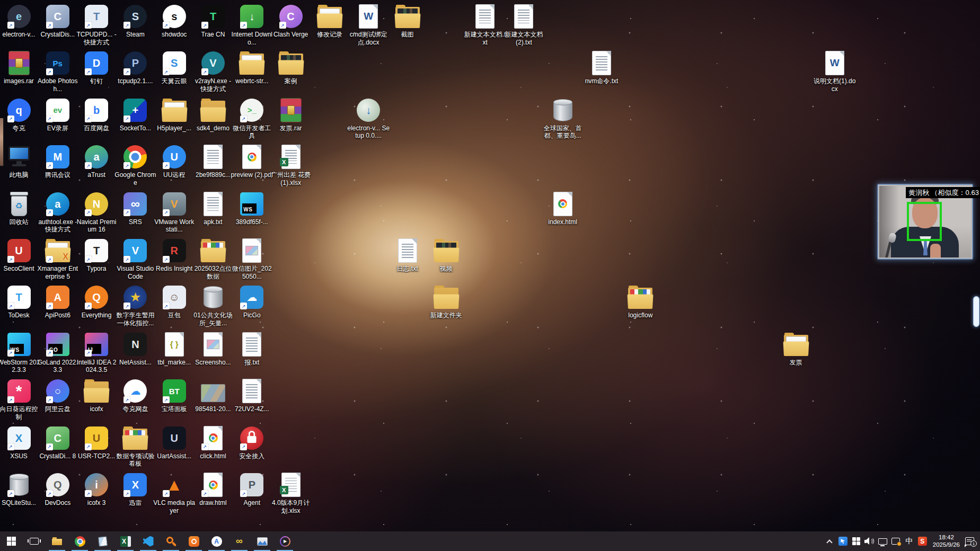  I want to click on desktop-icon: X4.0版本9月计划.xlsx, so click(291, 493).